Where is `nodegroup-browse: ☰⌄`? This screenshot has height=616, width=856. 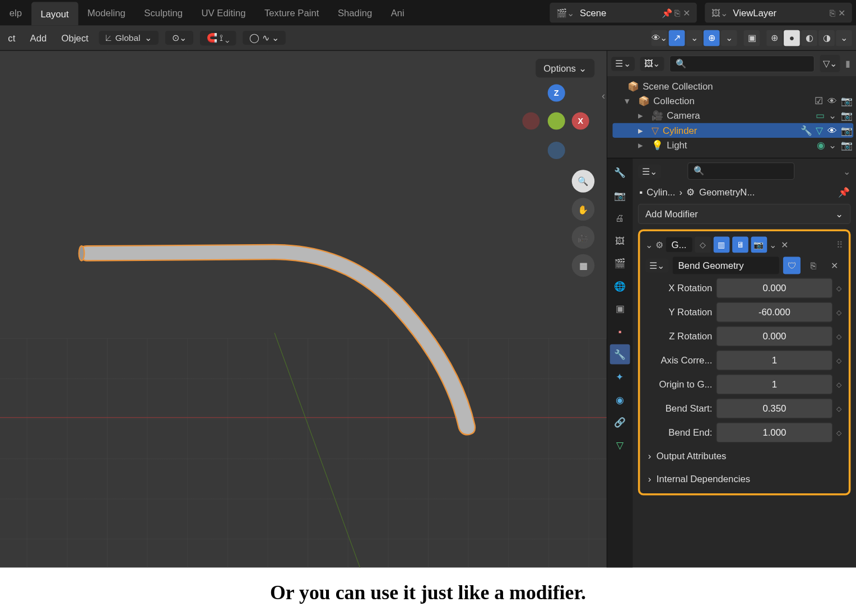 nodegroup-browse: ☰⌄ is located at coordinates (657, 265).